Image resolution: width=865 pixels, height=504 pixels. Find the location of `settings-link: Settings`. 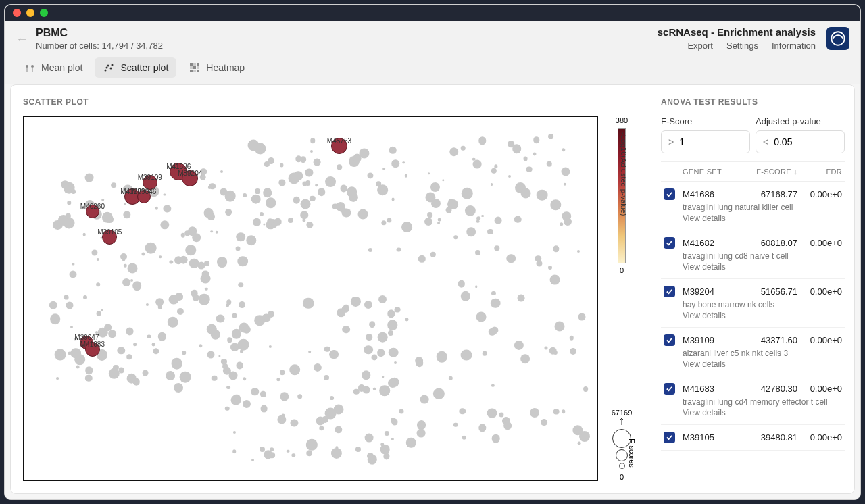

settings-link: Settings is located at coordinates (742, 46).